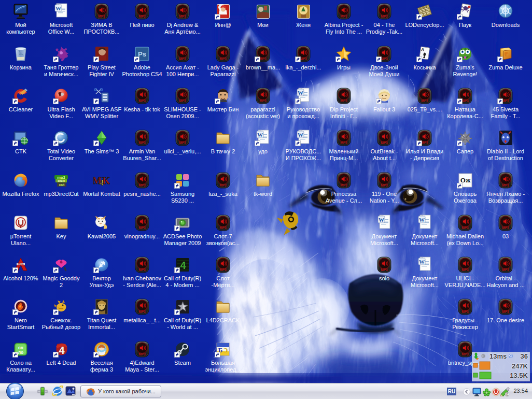  I want to click on svg-text: Э, so click(226, 350).